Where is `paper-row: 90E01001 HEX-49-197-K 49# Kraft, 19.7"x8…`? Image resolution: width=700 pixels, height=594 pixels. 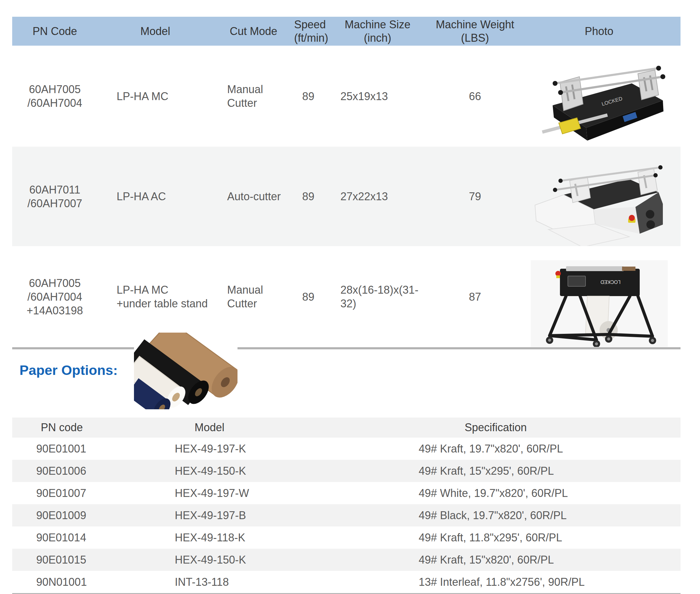 paper-row: 90E01001 HEX-49-197-K 49# Kraft, 19.7"x8… is located at coordinates (346, 449).